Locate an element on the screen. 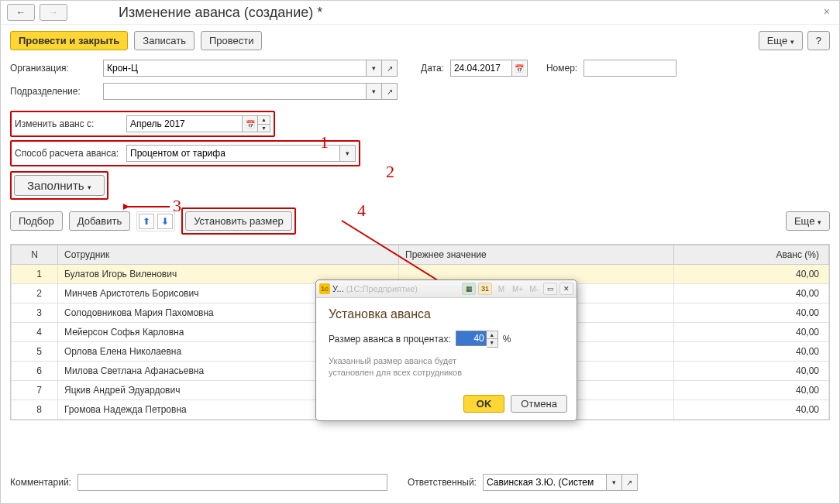  annotation-2: 2 is located at coordinates (391, 172).